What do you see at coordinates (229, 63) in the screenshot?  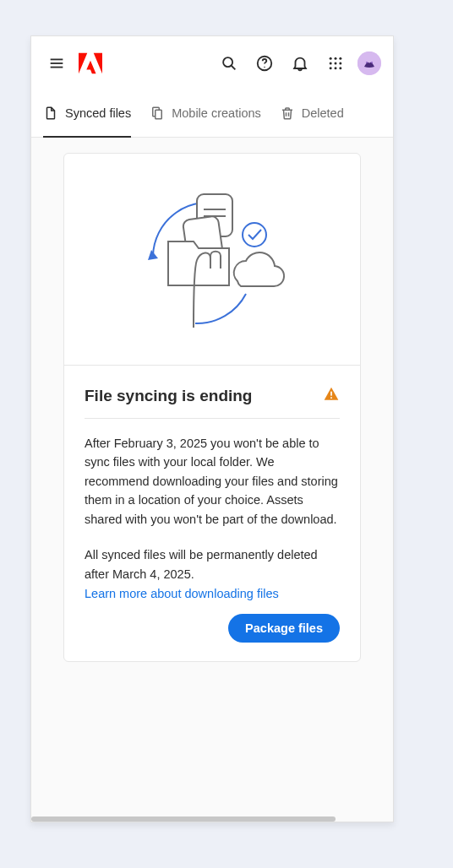 I see `search-icon` at bounding box center [229, 63].